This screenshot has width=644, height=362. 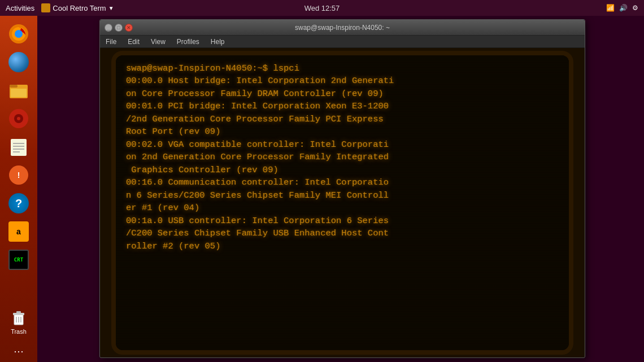 What do you see at coordinates (60, 8) in the screenshot?
I see `topbar-left: Activities Cool Retro Term ▼` at bounding box center [60, 8].